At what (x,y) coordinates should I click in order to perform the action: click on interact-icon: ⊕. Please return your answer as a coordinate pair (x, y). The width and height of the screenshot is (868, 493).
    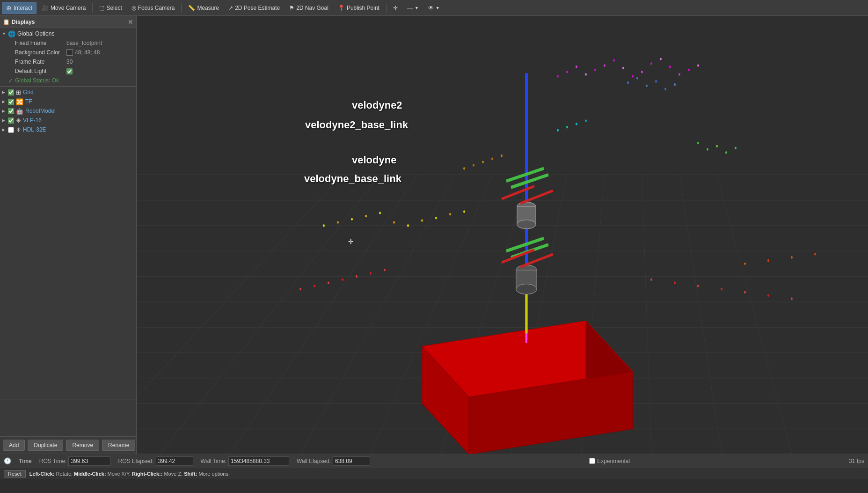
    Looking at the image, I should click on (9, 8).